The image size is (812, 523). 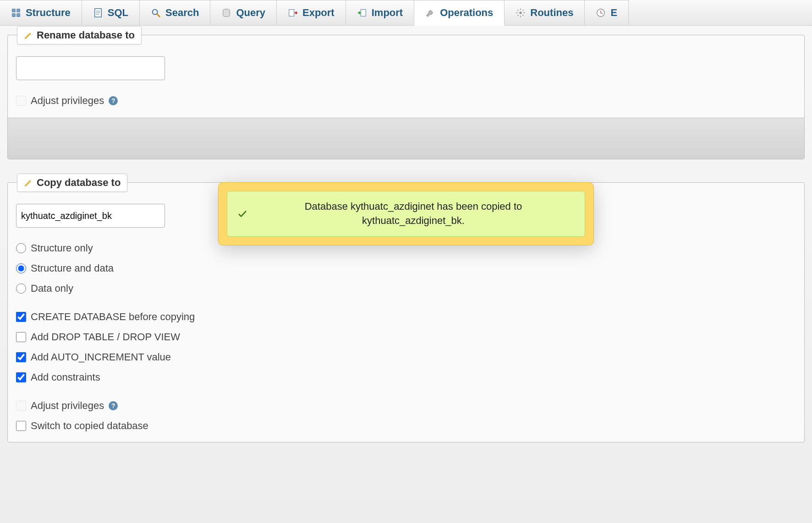 I want to click on tab-export: Export, so click(x=312, y=13).